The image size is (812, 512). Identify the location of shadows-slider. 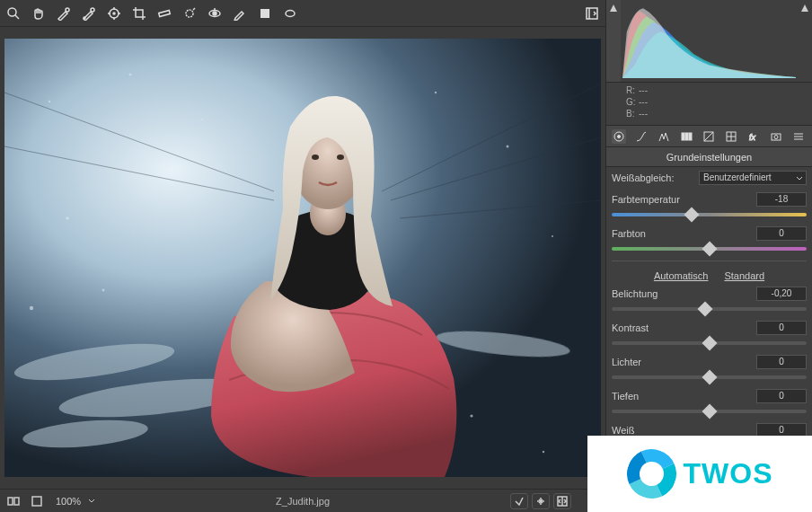
(710, 411).